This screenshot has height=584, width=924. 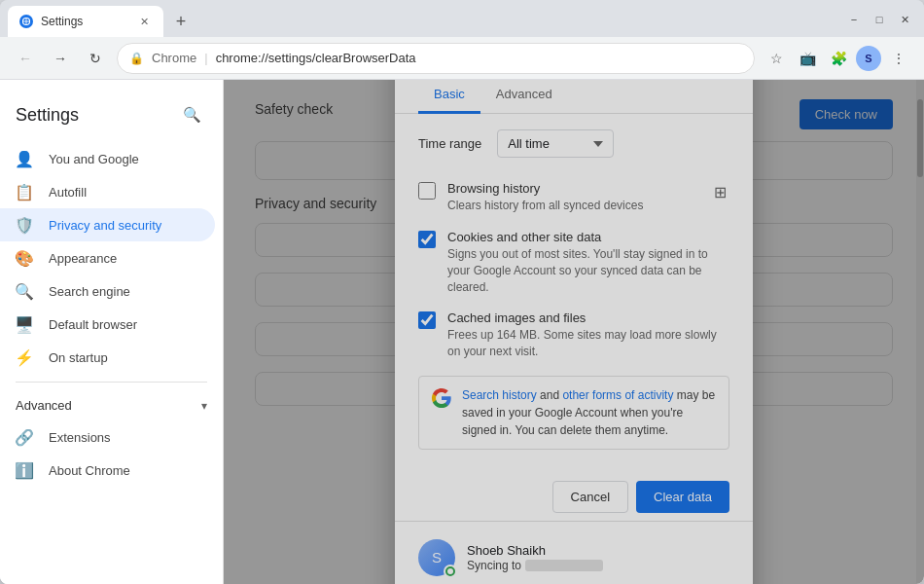 What do you see at coordinates (427, 320) in the screenshot?
I see `cached-checkbox-wrap` at bounding box center [427, 320].